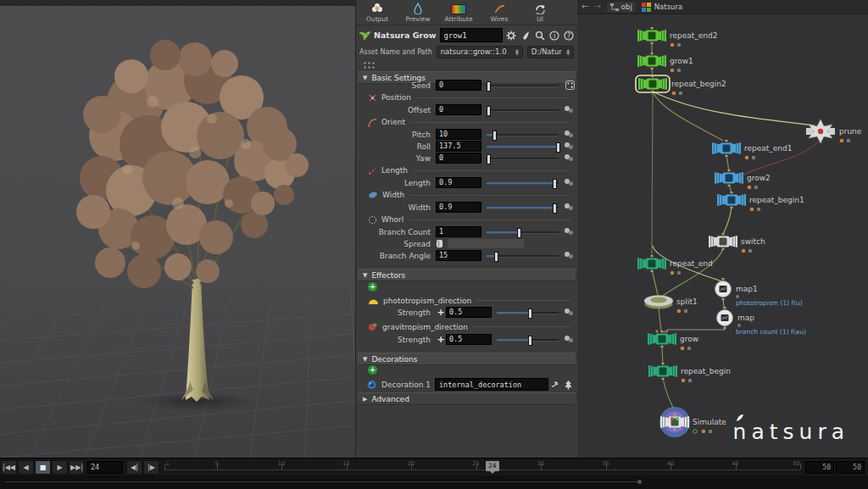 This screenshot has height=489, width=868. I want to click on step-forward-button: |▶, so click(151, 468).